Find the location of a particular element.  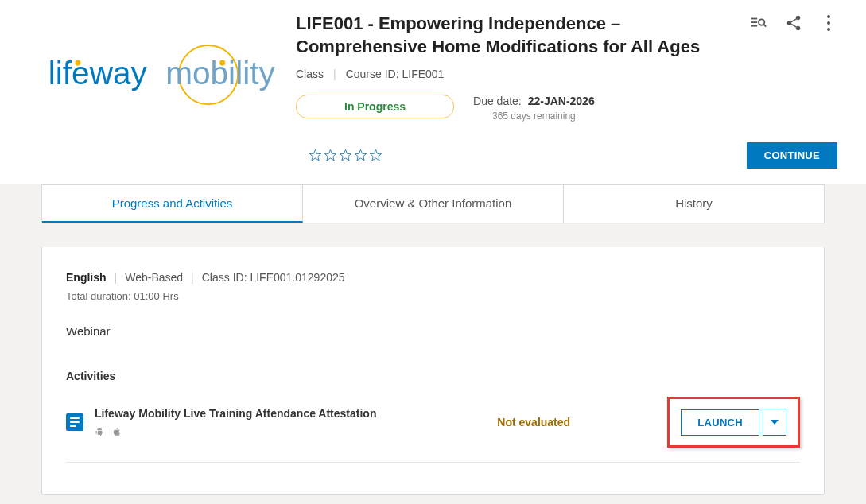

more-options-icon is located at coordinates (829, 23).